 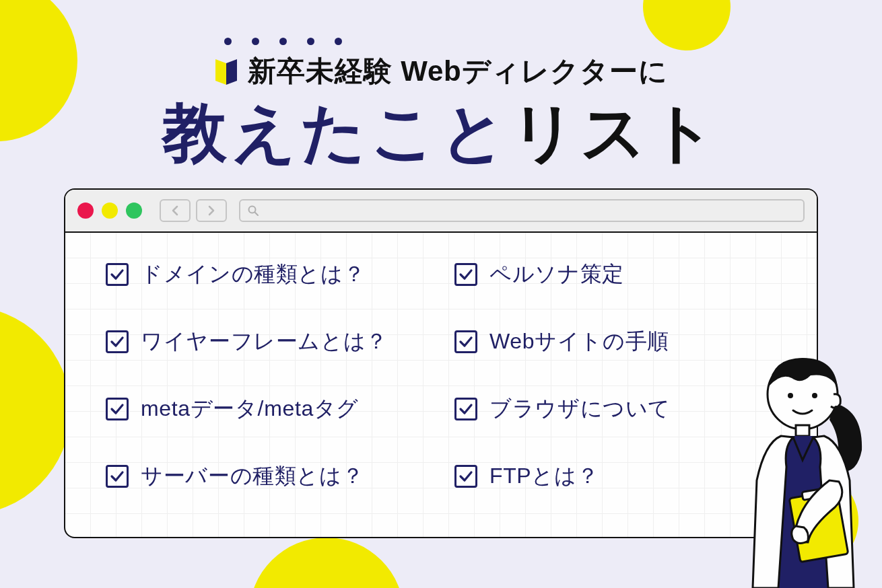 I want to click on page-subtitle: 新卒未経験 Webディレクターに, so click(x=458, y=71).